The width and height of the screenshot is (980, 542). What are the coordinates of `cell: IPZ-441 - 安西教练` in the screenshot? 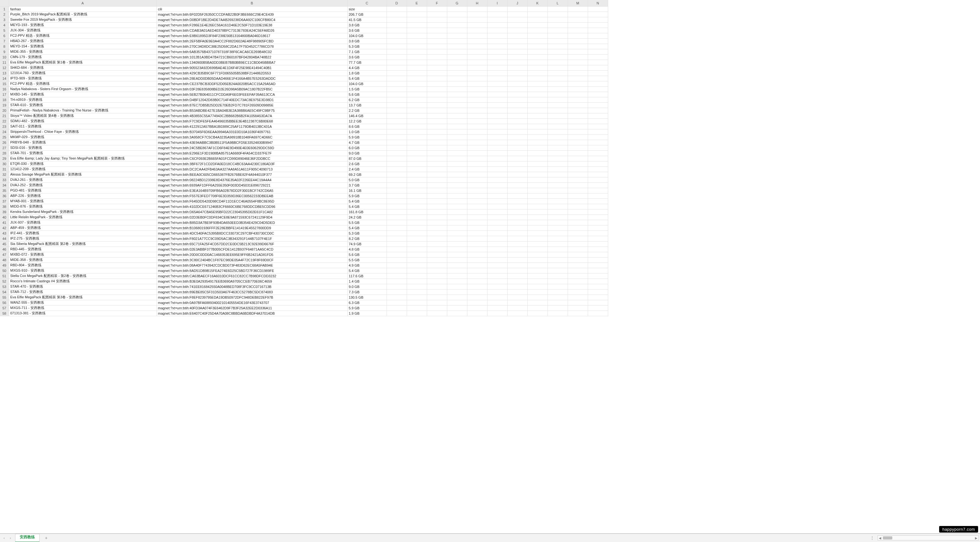 It's located at (83, 233).